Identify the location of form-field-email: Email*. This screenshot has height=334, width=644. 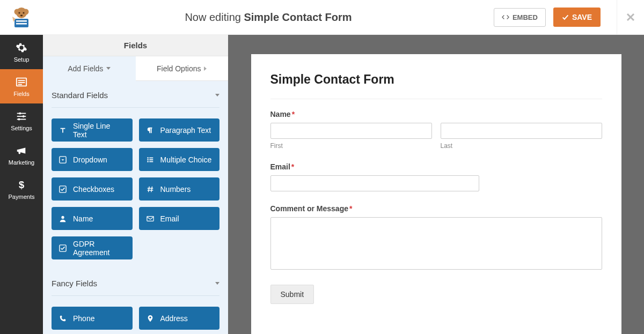
(436, 177).